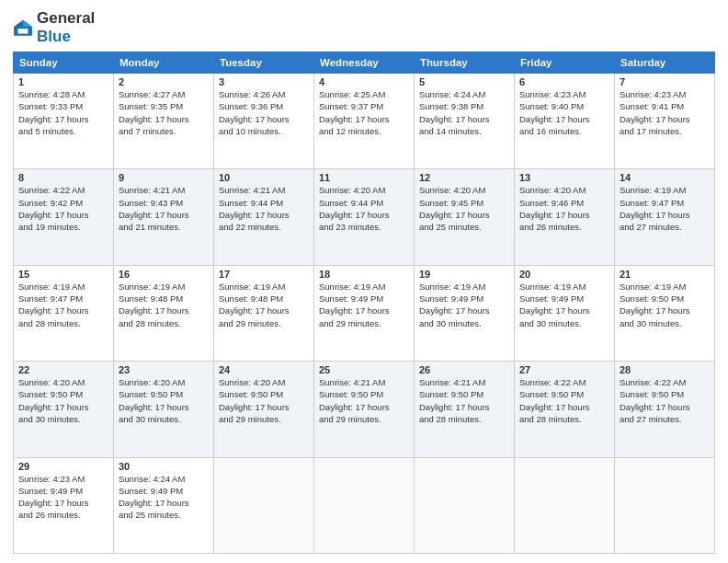 The width and height of the screenshot is (728, 563). Describe the element at coordinates (264, 274) in the screenshot. I see `day-number: 17` at that location.